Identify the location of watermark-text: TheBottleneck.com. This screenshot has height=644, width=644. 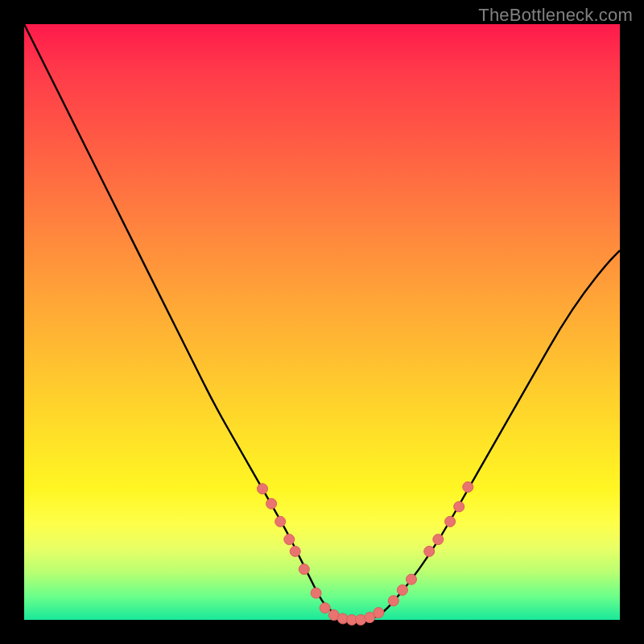
(555, 15).